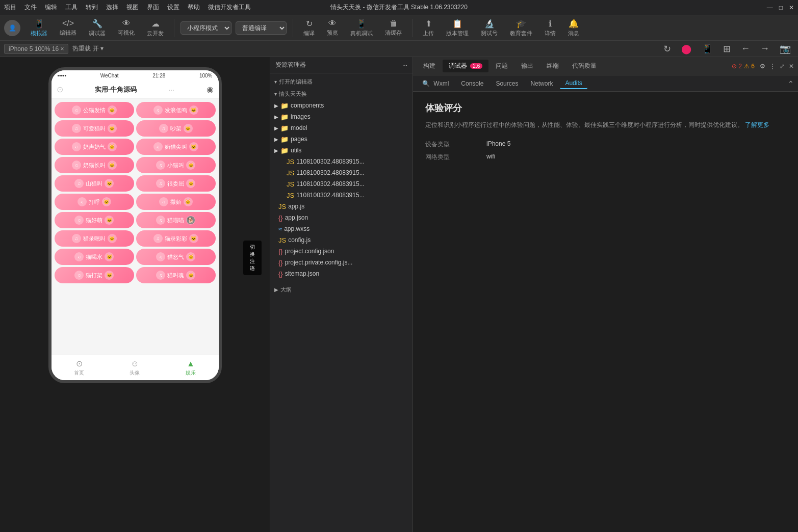  I want to click on menu-tools: 工具, so click(71, 7).